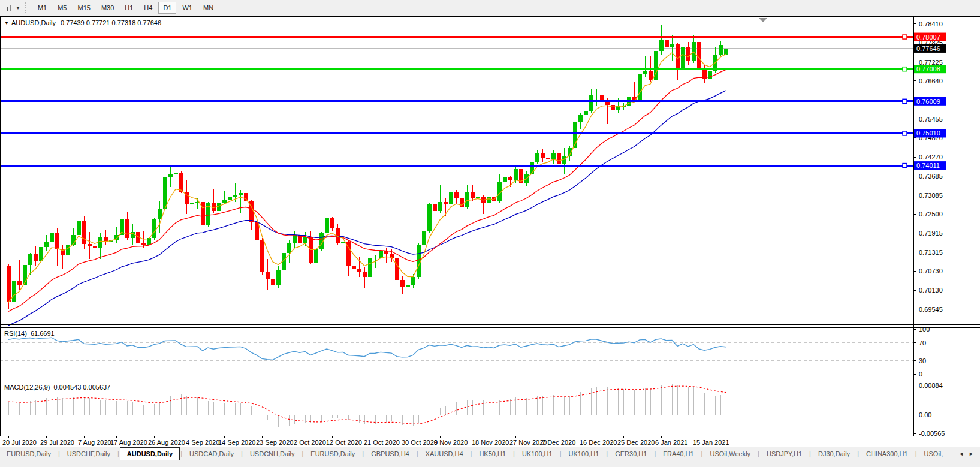  I want to click on date-tick-label: 30 Oct 2020, so click(420, 442).